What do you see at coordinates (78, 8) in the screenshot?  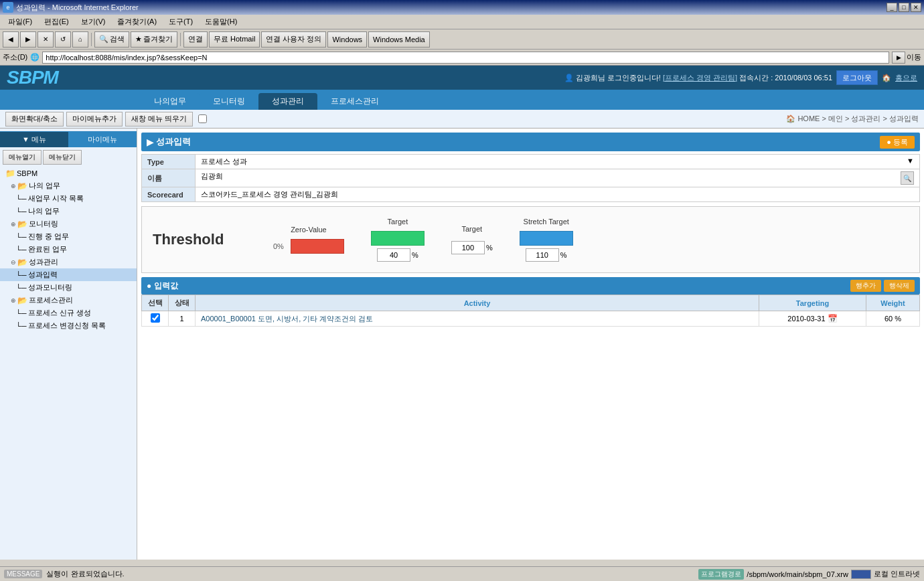 I see `window-title: 성과입력 - Microsoft Internet Explorer` at bounding box center [78, 8].